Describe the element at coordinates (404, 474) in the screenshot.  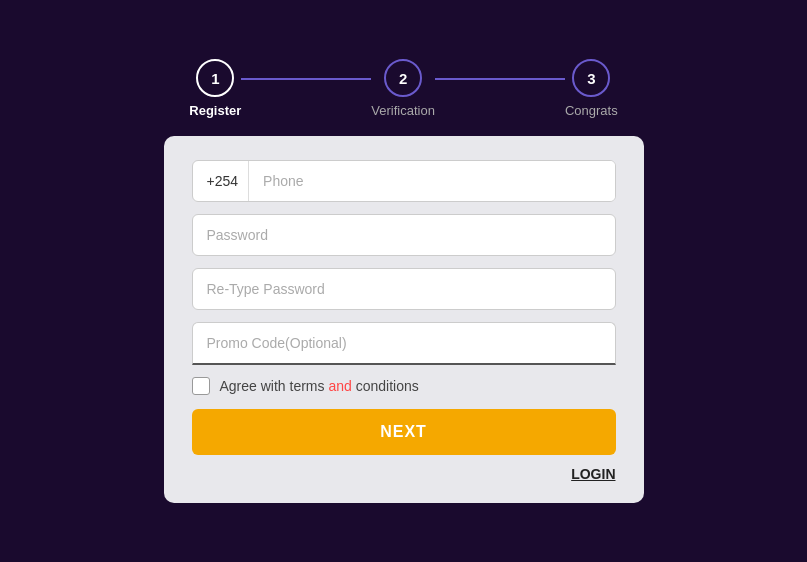
I see `login-row: LOGIN` at that location.